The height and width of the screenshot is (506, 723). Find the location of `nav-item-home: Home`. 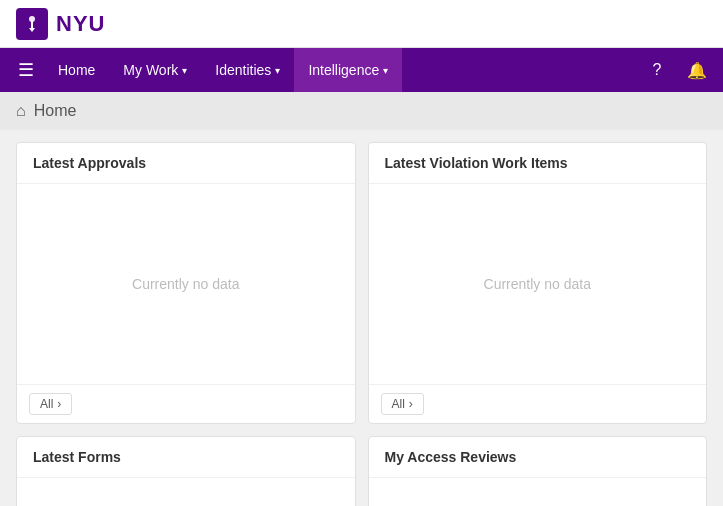

nav-item-home: Home is located at coordinates (76, 70).